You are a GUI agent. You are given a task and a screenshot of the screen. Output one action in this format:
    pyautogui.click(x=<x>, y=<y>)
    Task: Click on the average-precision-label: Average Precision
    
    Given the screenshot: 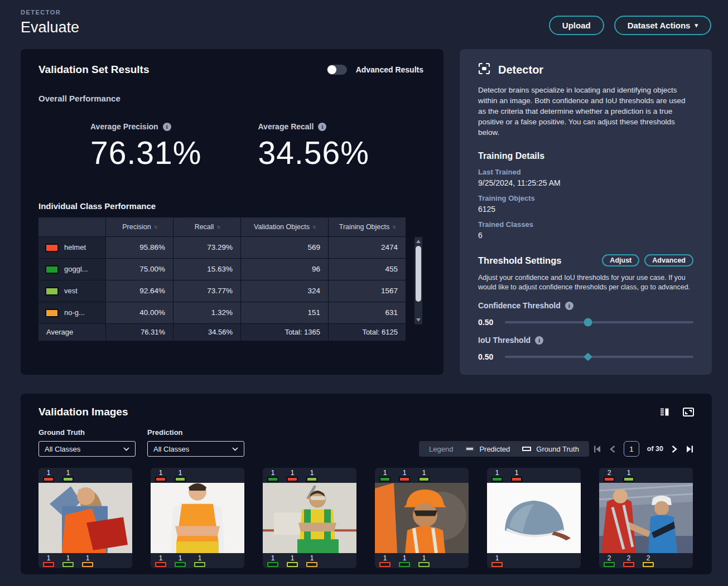 What is the action you would take?
    pyautogui.click(x=124, y=127)
    